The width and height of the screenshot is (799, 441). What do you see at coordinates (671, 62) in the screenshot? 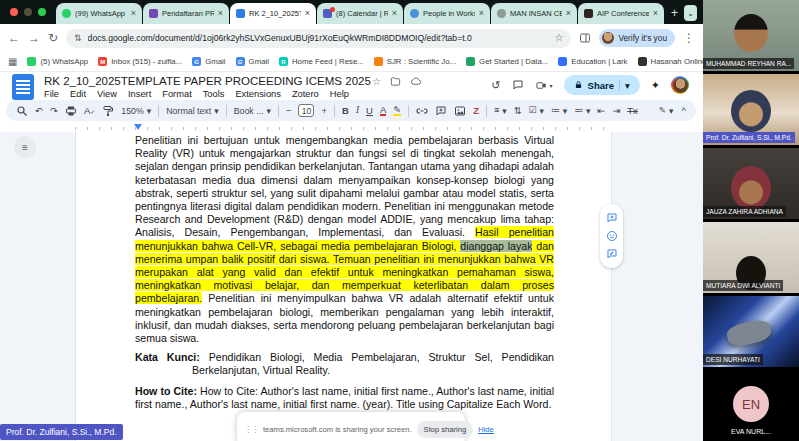
I see `bookmark-hasanah: Hasanah Online` at bounding box center [671, 62].